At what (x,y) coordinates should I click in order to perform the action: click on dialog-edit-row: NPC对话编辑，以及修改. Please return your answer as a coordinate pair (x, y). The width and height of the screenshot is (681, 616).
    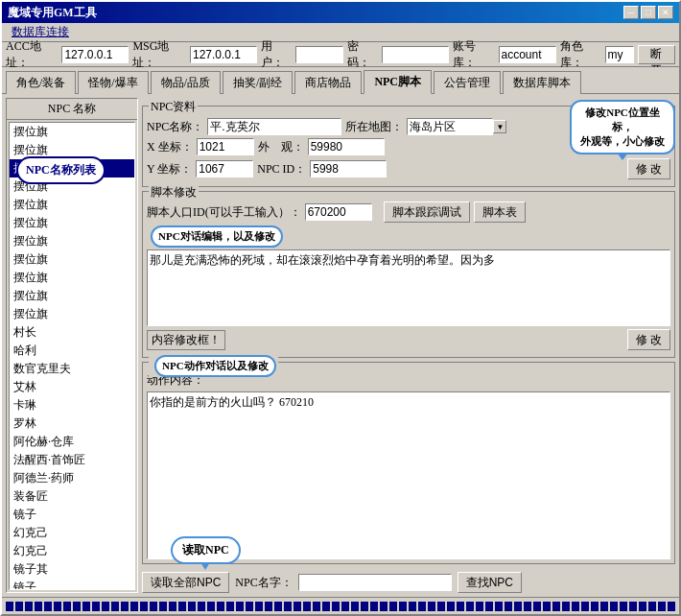
    Looking at the image, I should click on (409, 236).